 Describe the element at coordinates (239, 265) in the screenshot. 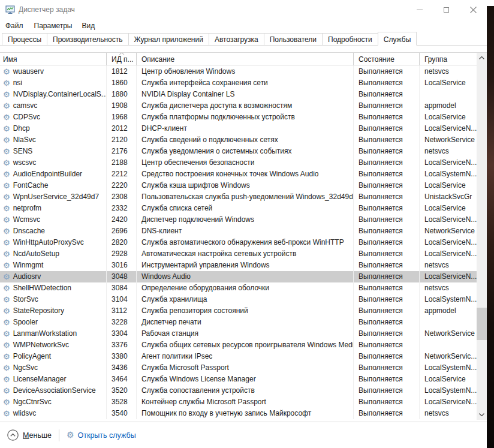

I see `table-row: ⚙Winmgmt3016Инструментарий управления Wi…` at that location.